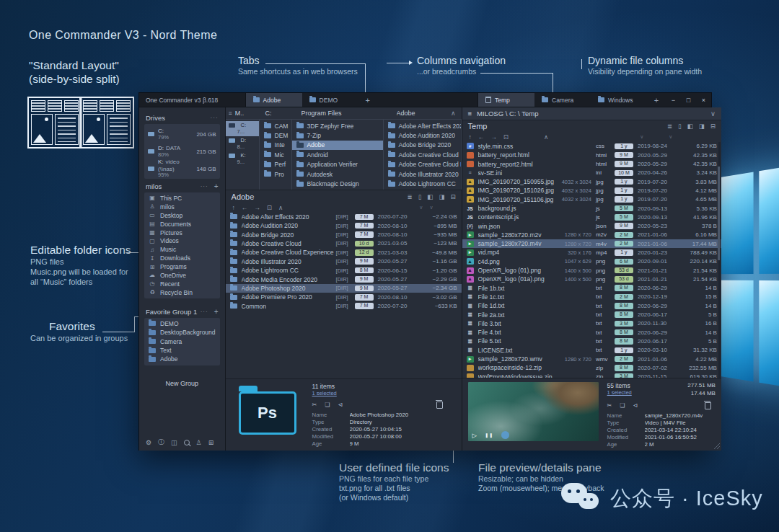  Describe the element at coordinates (591, 190) in the screenshot. I see `file-row: ▴ IMG_20190720_151026.jpg 4032 x 3024 jp…` at that location.